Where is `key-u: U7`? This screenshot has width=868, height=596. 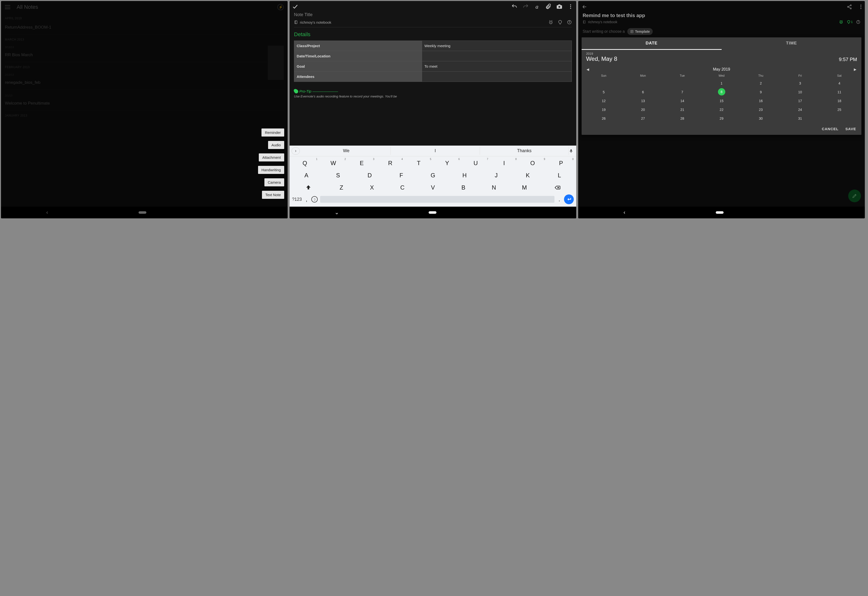
key-u: U7 is located at coordinates (476, 163).